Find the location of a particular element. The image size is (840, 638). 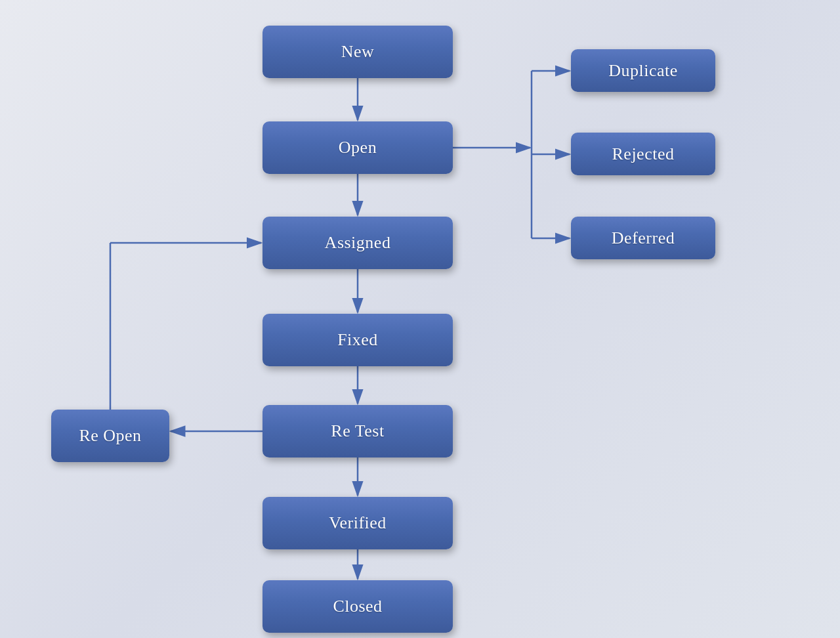

node-verified: Verified is located at coordinates (358, 523).